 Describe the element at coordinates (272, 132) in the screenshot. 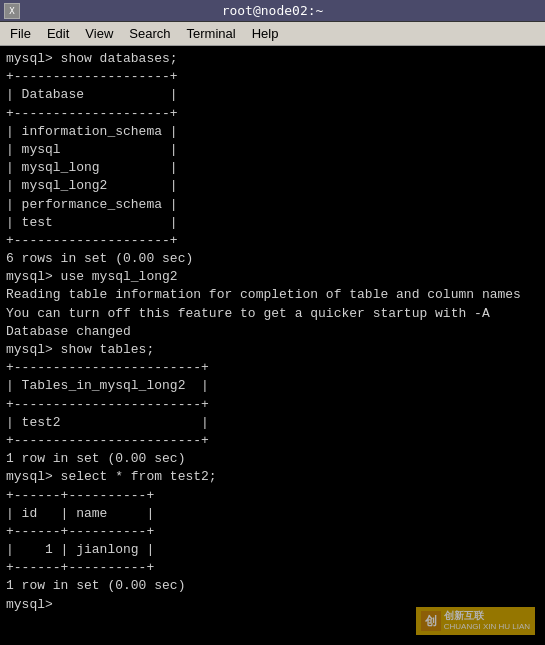

I see `terminal-line: | information_schema |` at that location.